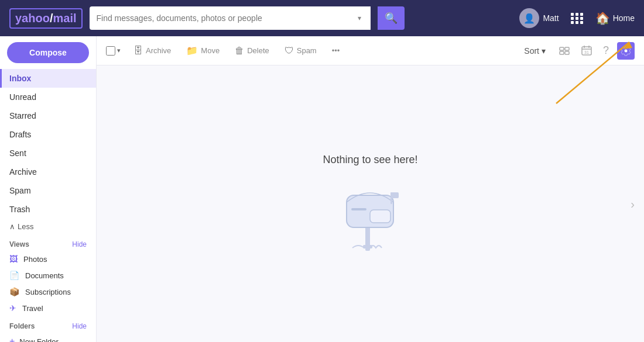 This screenshot has height=342, width=644. I want to click on views-hide-button: Hide, so click(80, 244).